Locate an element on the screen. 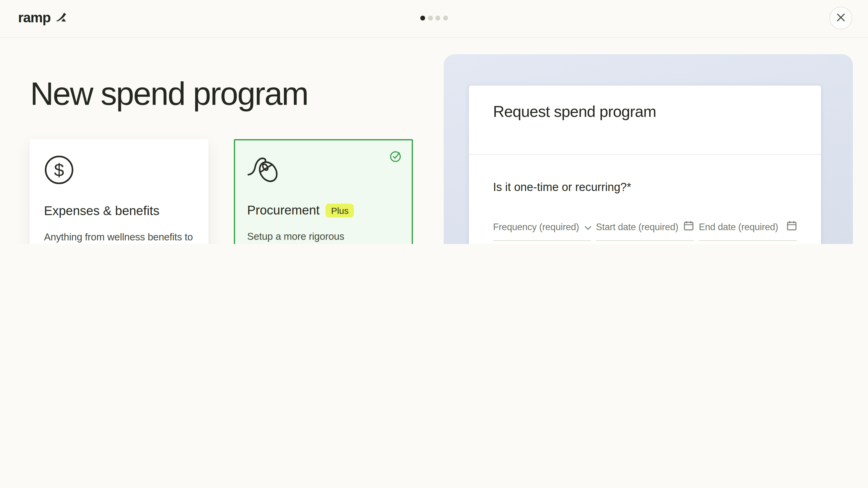 Image resolution: width=868 pixels, height=488 pixels. step-dot-active is located at coordinates (423, 18).